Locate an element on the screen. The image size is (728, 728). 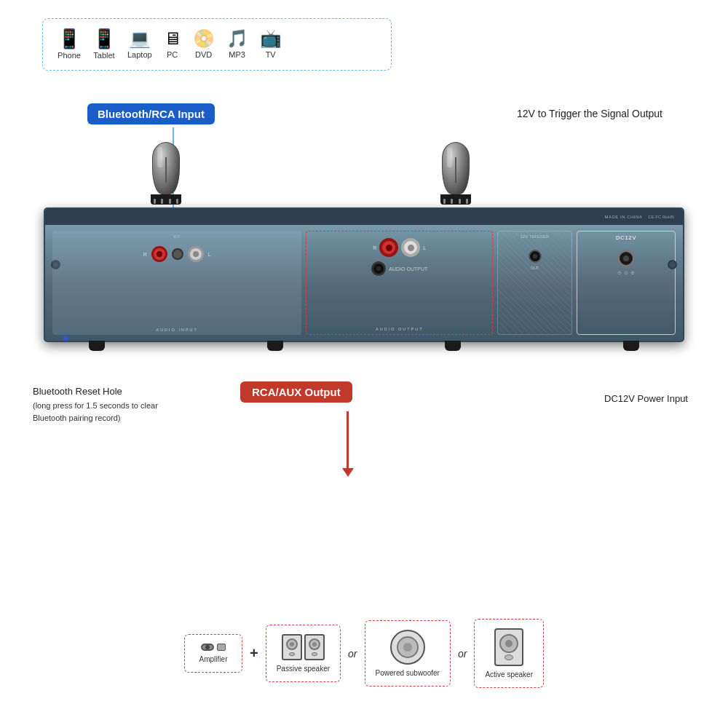
tube-right-pin3 is located at coordinates (460, 201).